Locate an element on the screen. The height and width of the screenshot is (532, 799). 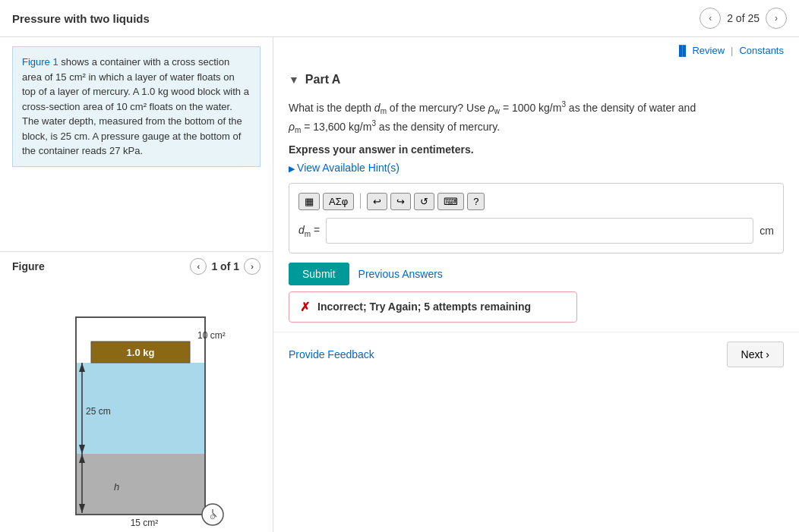
eq-unit-label: cm is located at coordinates (767, 231).